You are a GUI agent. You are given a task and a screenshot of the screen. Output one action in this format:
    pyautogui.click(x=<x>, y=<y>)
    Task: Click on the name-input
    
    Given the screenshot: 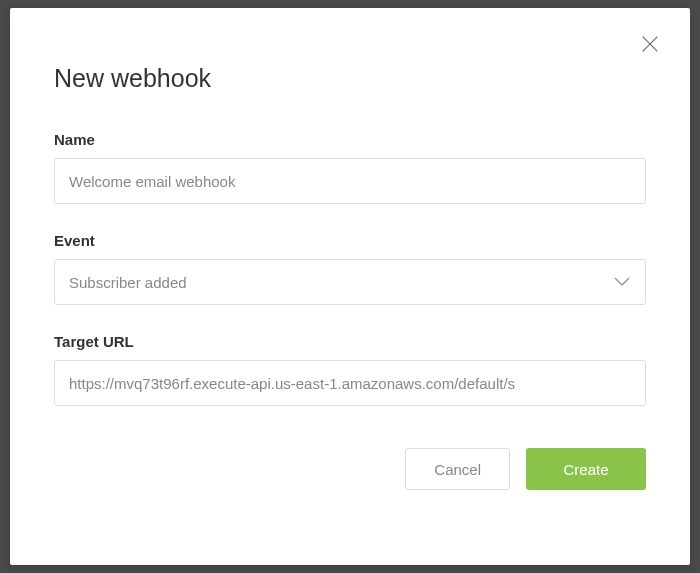 What is the action you would take?
    pyautogui.click(x=350, y=181)
    